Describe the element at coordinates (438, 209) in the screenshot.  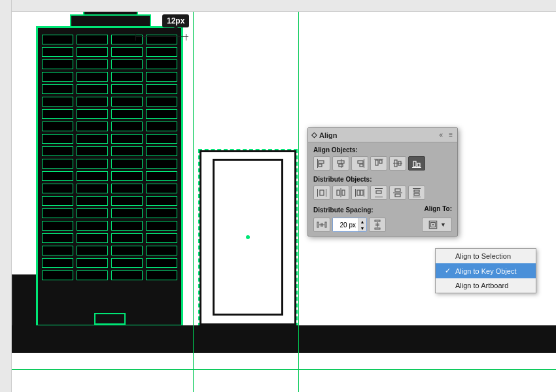
I see `align-to-label: Align To:` at that location.